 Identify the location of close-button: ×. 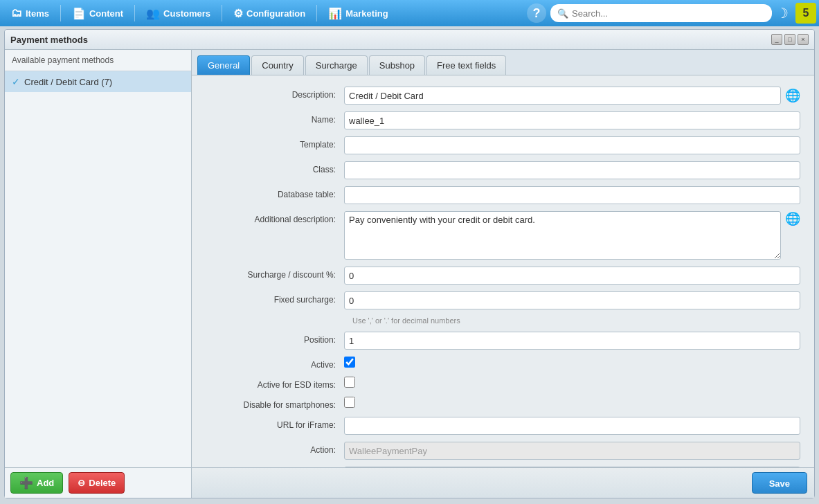
(803, 39).